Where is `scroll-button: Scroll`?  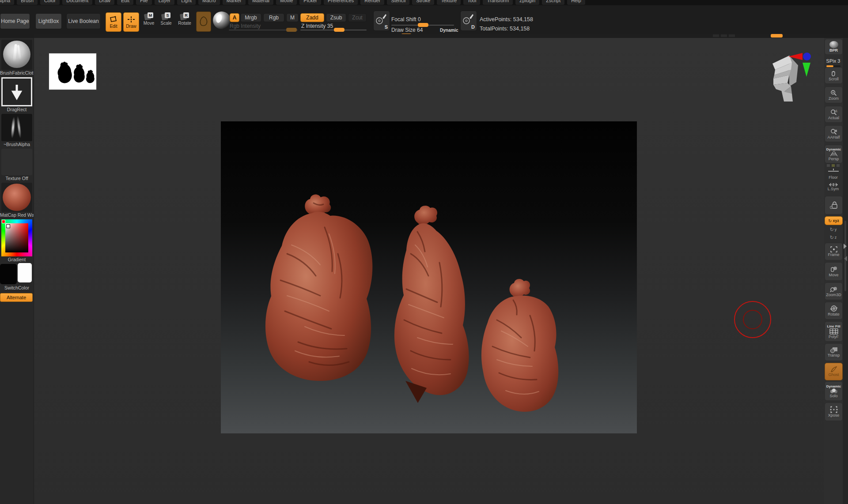
scroll-button: Scroll is located at coordinates (834, 75).